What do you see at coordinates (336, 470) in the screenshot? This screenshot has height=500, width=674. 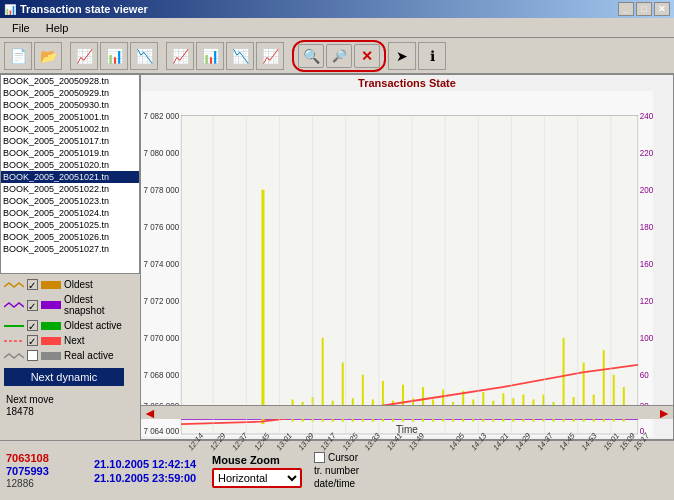 I see `cursor-section: Cursor tr. number date/time` at bounding box center [336, 470].